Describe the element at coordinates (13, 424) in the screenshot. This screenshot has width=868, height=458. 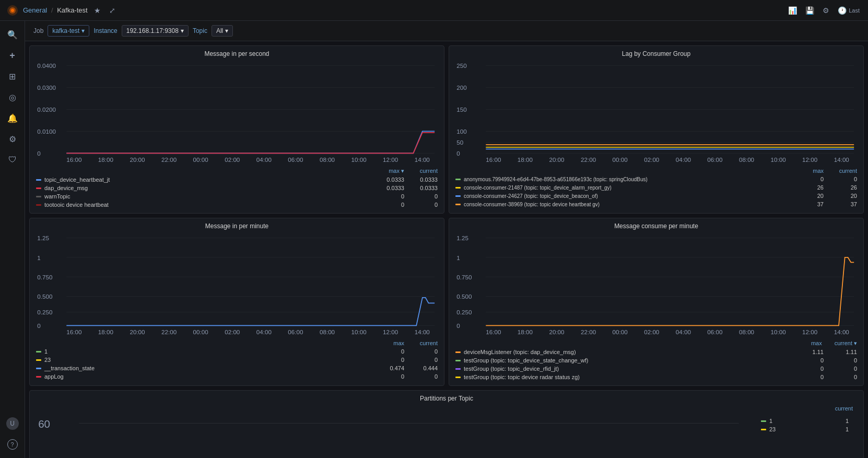
I see `sidebar-item-user: U` at that location.